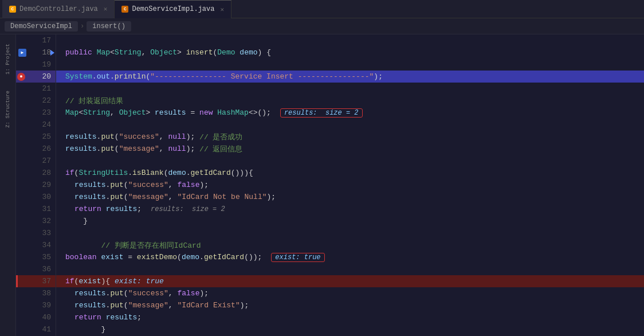 The width and height of the screenshot is (644, 336). Describe the element at coordinates (350, 173) in the screenshot. I see `code-line-28: if ( StringUtils . isBlank ( demo . getI…` at that location.